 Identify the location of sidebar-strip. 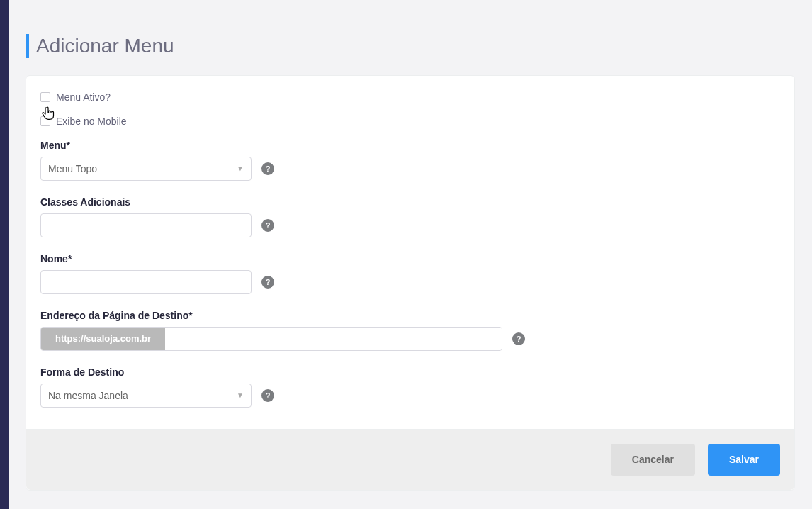
(4, 254).